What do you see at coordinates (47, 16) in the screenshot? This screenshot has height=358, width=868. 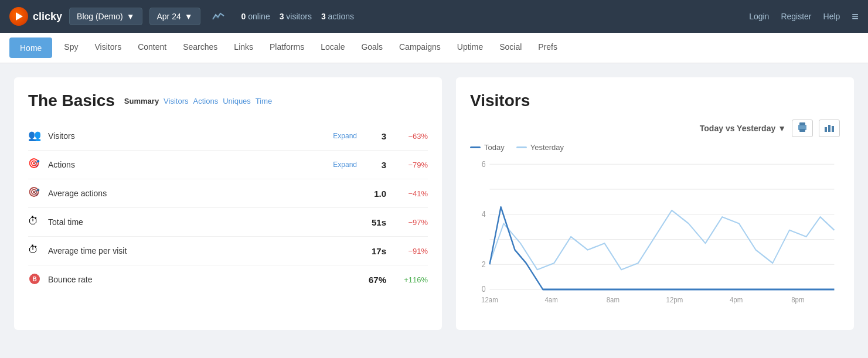 I see `logo-text: clicky` at bounding box center [47, 16].